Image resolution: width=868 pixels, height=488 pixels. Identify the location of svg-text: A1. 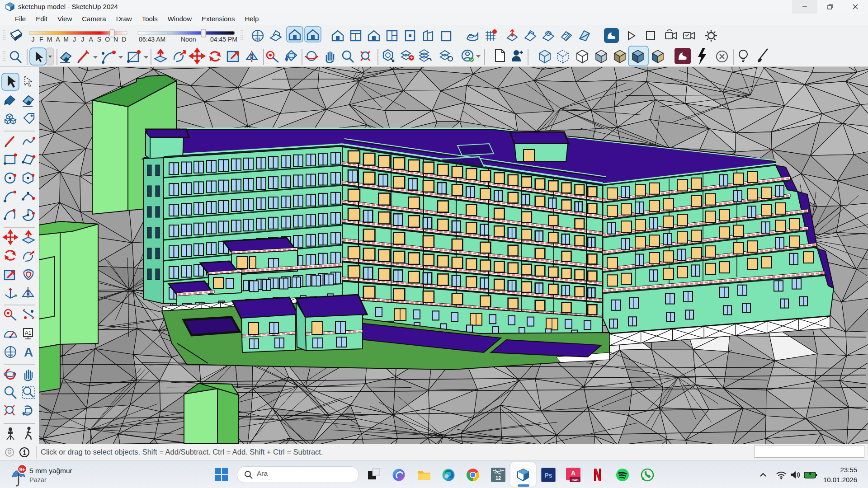
(28, 333).